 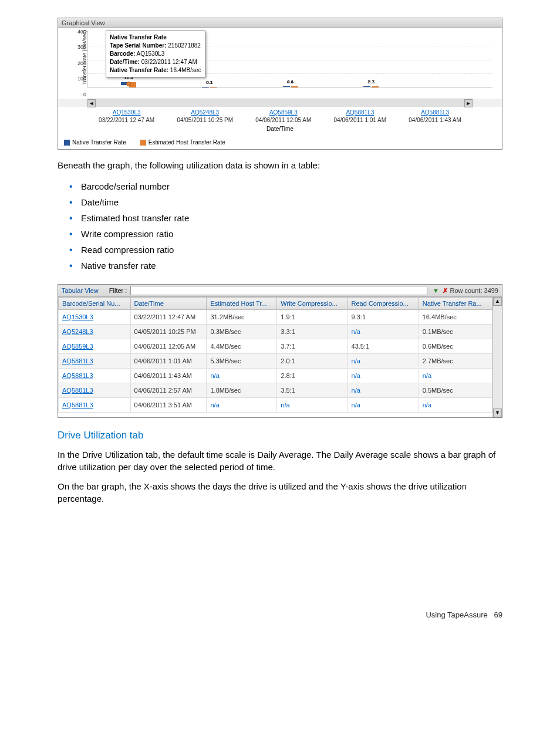 What do you see at coordinates (375, 87) in the screenshot?
I see `bar-estimated: 5.3` at bounding box center [375, 87].